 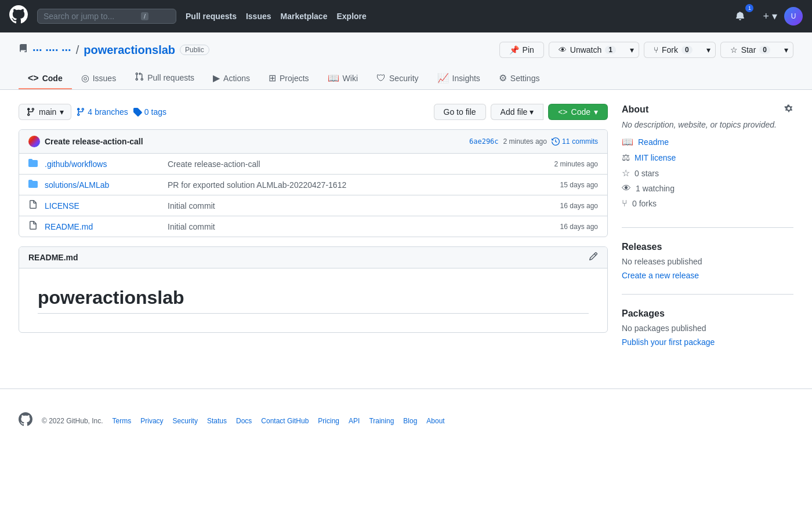 I want to click on footer-link-about: About, so click(x=435, y=421).